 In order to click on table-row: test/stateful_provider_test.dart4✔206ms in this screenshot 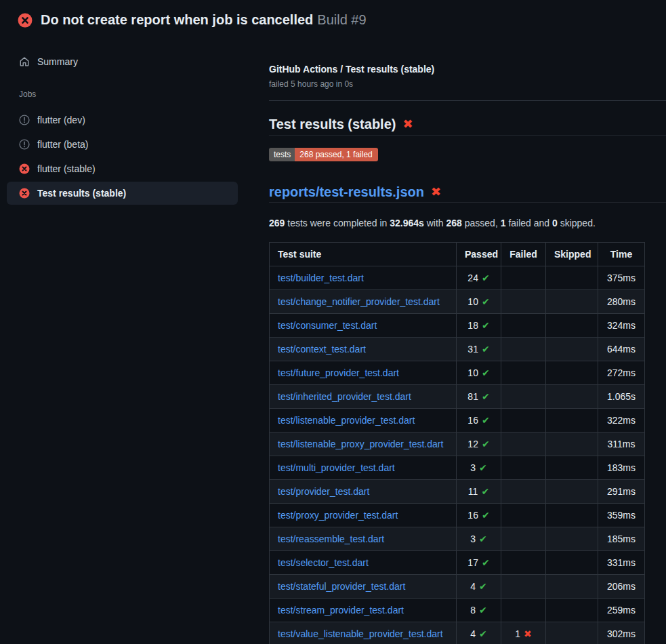, I will do `click(457, 587)`.